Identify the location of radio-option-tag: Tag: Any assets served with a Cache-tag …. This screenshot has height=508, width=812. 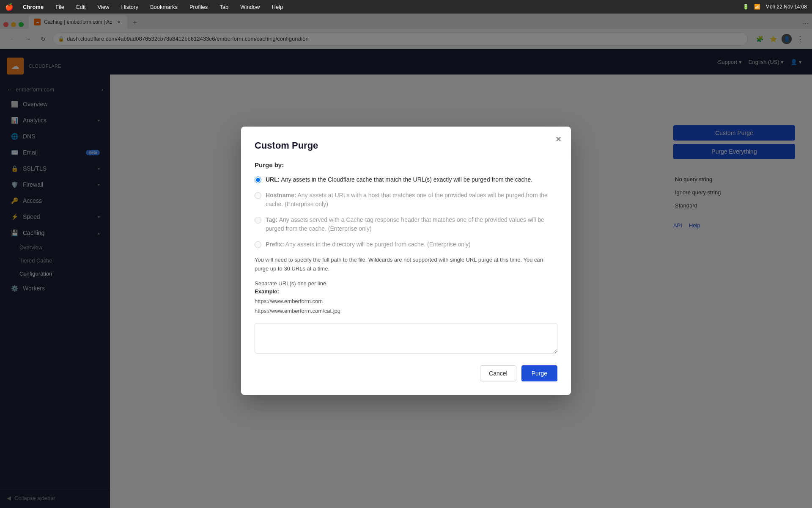
(406, 224).